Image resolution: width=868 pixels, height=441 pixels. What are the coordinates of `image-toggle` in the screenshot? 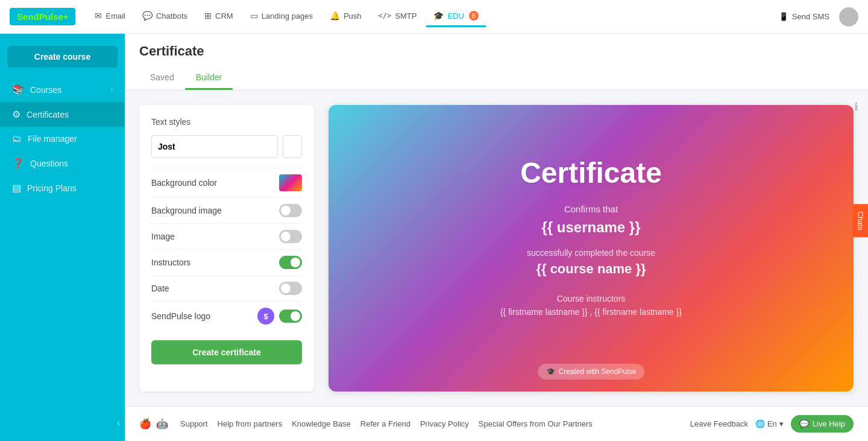 It's located at (291, 236).